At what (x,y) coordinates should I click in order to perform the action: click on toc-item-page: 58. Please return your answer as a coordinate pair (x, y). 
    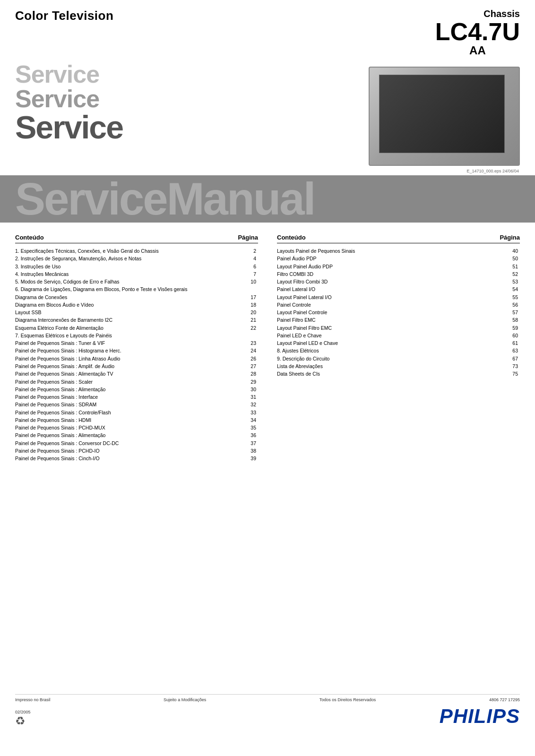
    Looking at the image, I should click on (512, 320).